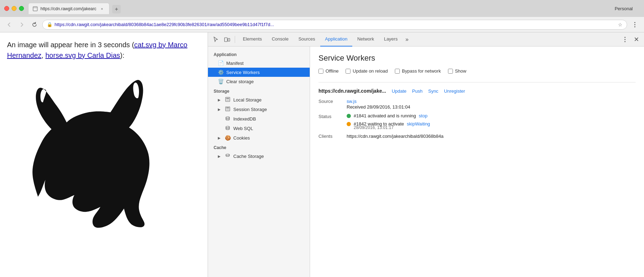  Describe the element at coordinates (477, 104) in the screenshot. I see `sw-source-row: Source sw.js Received 28/09/2016, 13:01:…` at that location.